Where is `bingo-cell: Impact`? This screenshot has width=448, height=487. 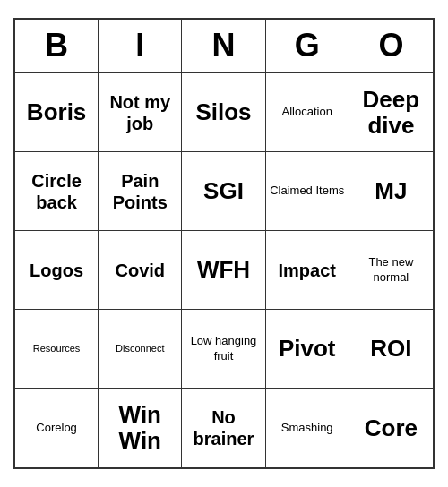 bingo-cell: Impact is located at coordinates (308, 270).